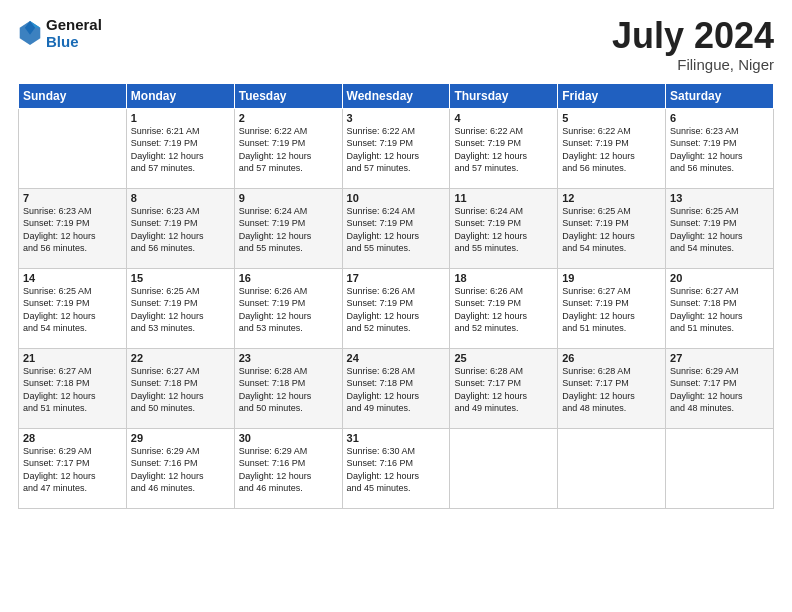  I want to click on day-number: 26, so click(612, 358).